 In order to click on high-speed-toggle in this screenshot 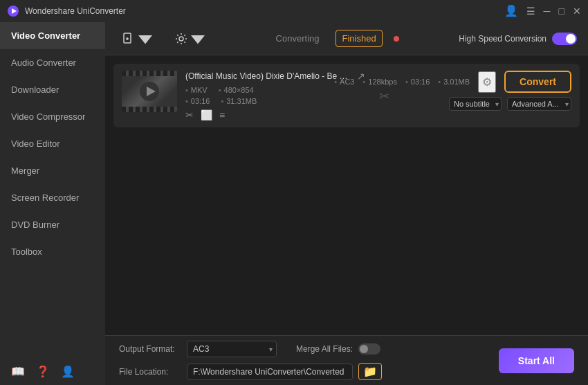, I will do `click(564, 39)`.